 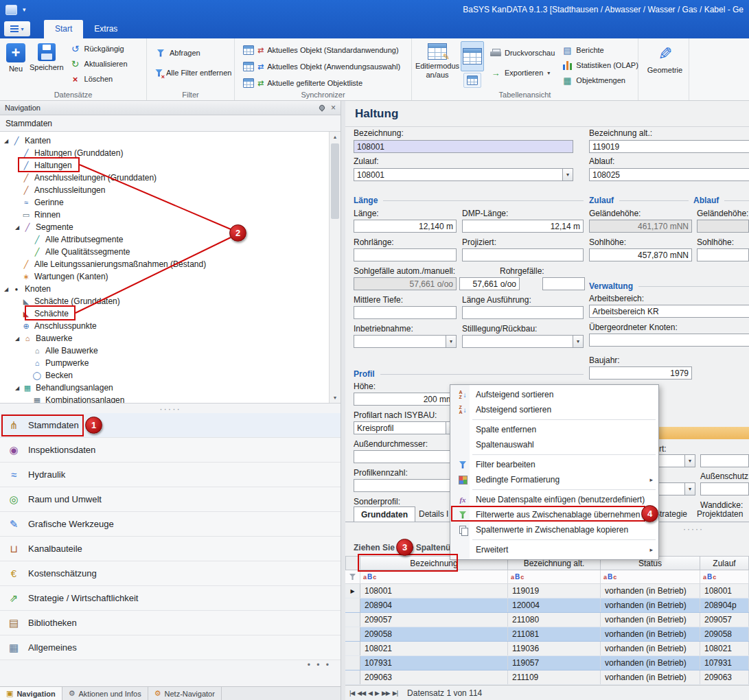 I want to click on sidebar-item-allgemeines: ▦Allgemeines, so click(x=170, y=648).